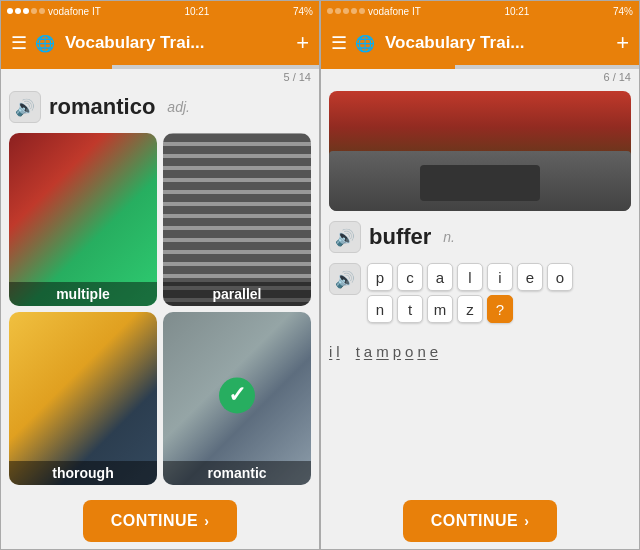 Image resolution: width=640 pixels, height=550 pixels. What do you see at coordinates (500, 277) in the screenshot?
I see `tile-i: i` at bounding box center [500, 277].